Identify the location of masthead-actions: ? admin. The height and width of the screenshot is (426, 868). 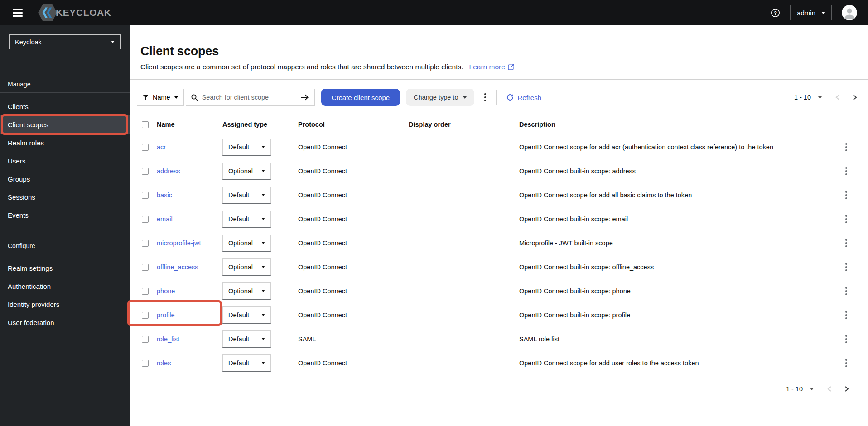
(814, 13).